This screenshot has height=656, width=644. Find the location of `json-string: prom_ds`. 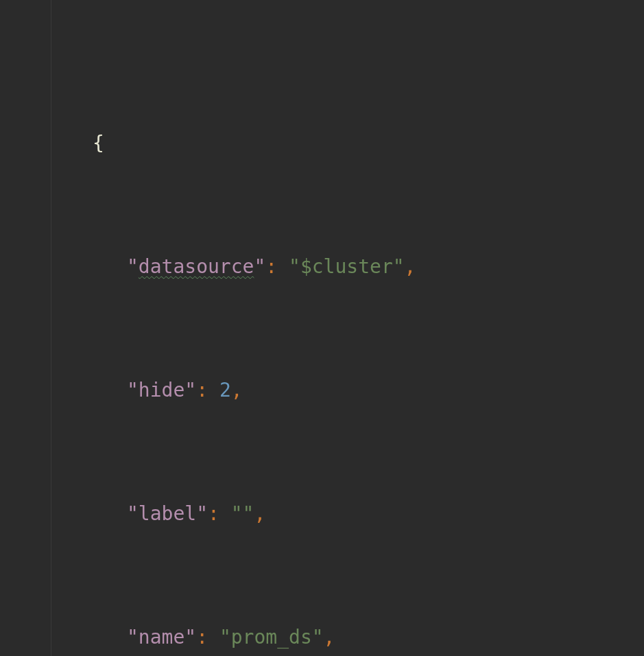

json-string: prom_ds is located at coordinates (272, 637).